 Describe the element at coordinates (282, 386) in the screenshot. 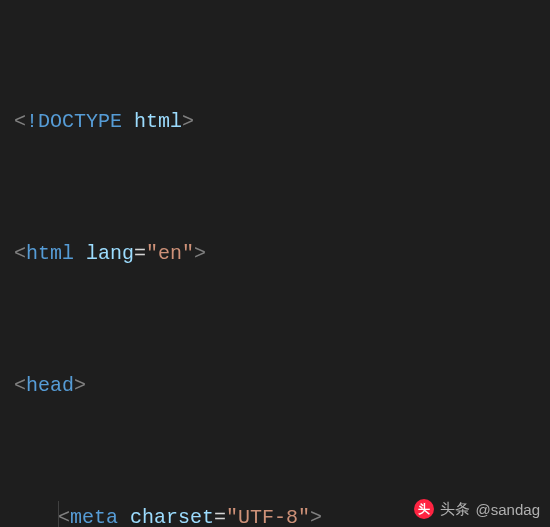

I see `code-line-head-open: <head>` at that location.